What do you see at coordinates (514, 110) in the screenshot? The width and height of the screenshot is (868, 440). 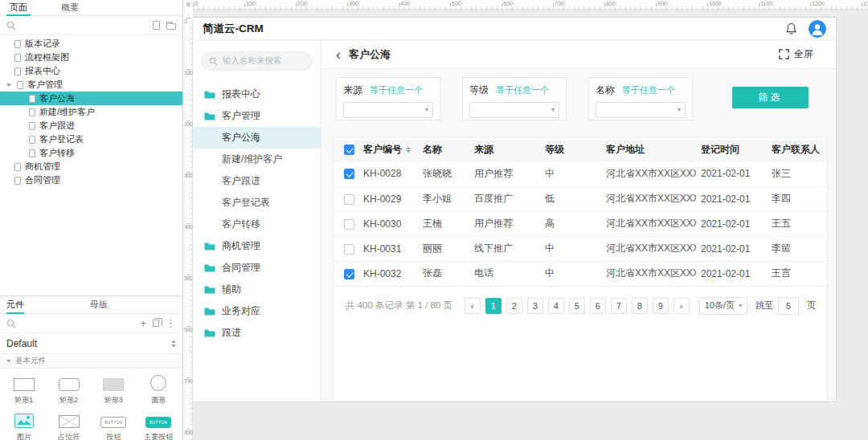 I see `filter-level-select: ▾` at bounding box center [514, 110].